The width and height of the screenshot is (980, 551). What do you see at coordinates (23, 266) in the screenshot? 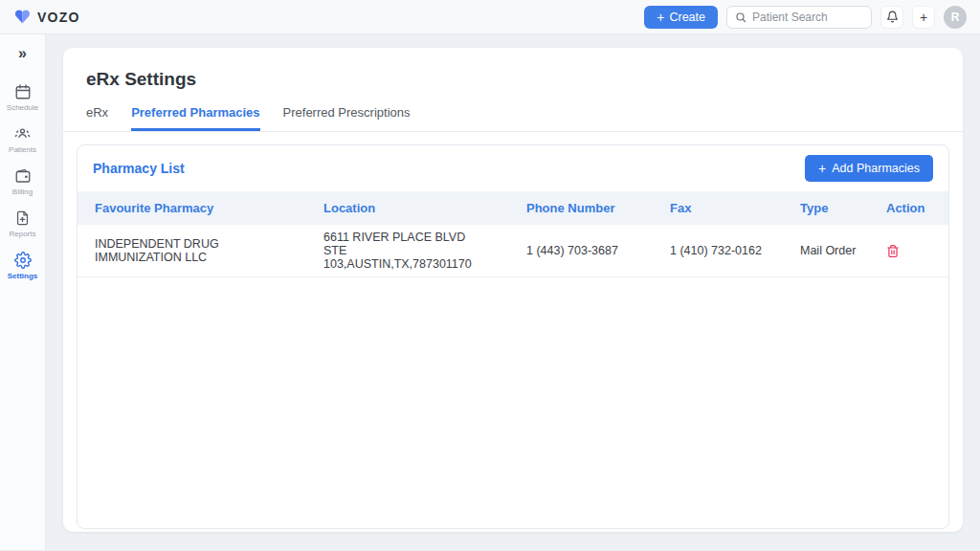
I see `sidebar-item-settings: Settings` at bounding box center [23, 266].